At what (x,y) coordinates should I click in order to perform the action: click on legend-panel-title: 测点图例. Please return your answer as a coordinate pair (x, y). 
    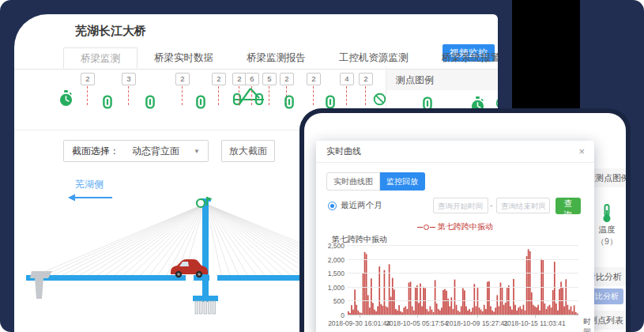
    Looking at the image, I should click on (415, 80).